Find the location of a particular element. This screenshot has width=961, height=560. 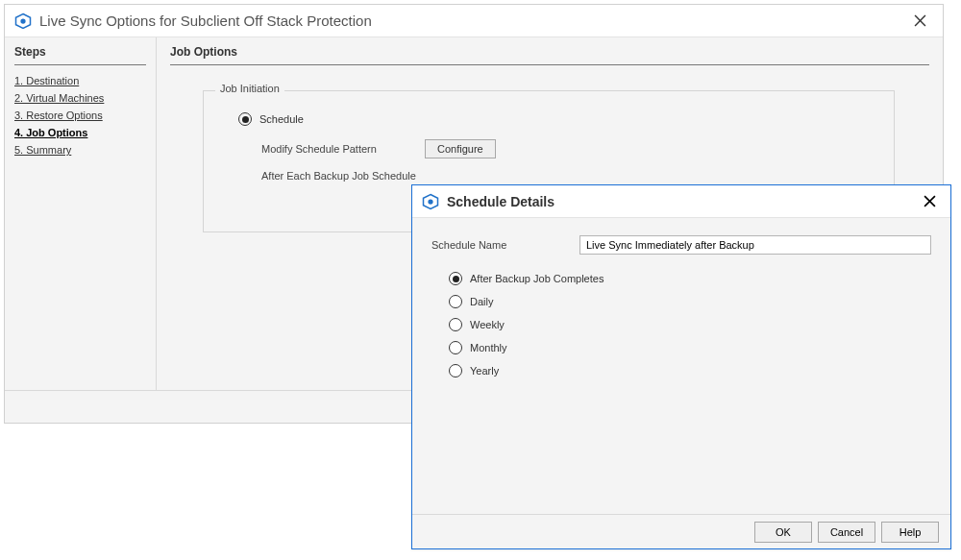

schedule-name-label: Schedule Name is located at coordinates (505, 245).